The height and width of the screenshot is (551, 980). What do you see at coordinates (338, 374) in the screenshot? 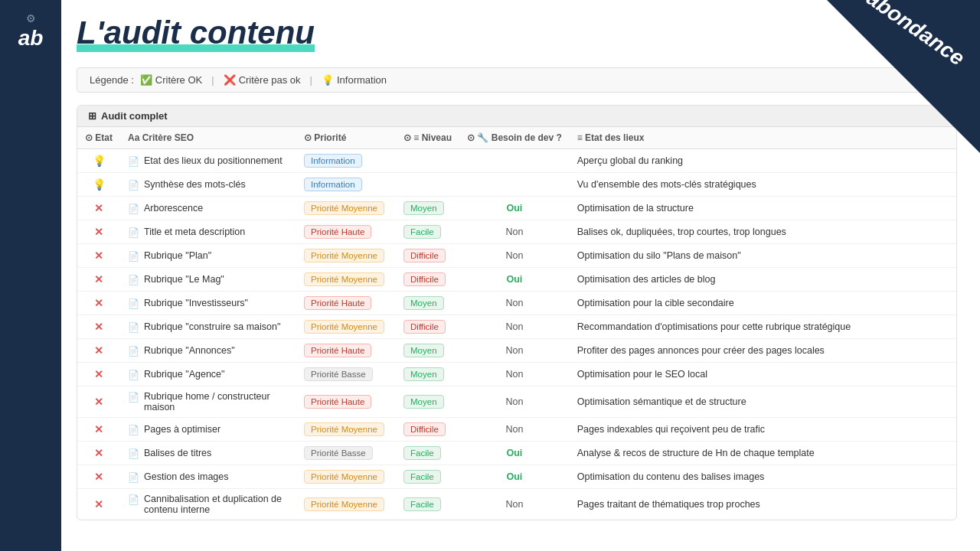
I see `priorite-badge: Priorité Basse` at bounding box center [338, 374].